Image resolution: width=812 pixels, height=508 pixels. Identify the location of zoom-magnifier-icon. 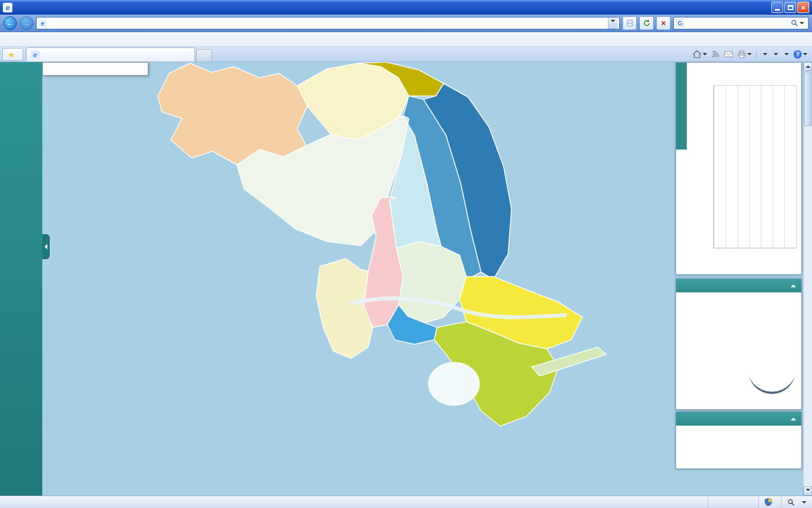
(791, 502).